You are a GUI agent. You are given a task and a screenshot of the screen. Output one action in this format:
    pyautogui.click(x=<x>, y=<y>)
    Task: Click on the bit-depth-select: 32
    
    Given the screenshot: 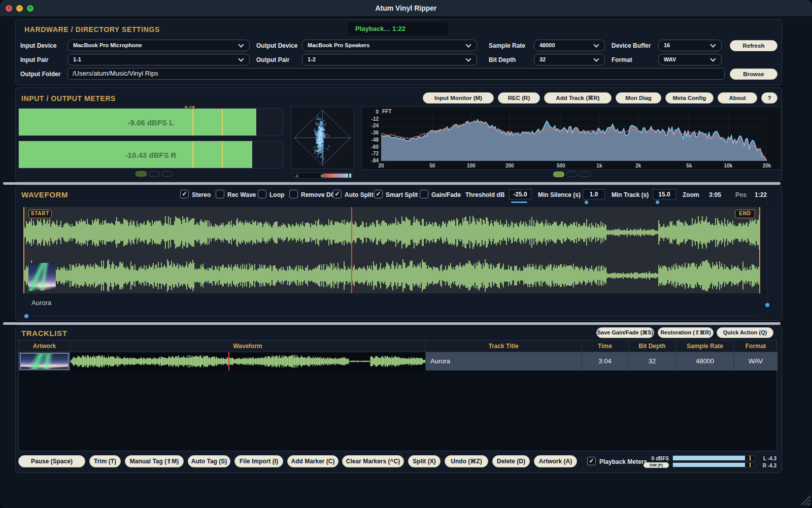 What is the action you would take?
    pyautogui.click(x=569, y=60)
    